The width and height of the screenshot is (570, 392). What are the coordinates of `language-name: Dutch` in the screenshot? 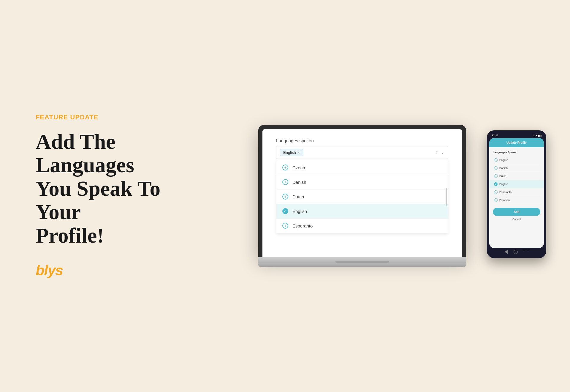 It's located at (298, 197).